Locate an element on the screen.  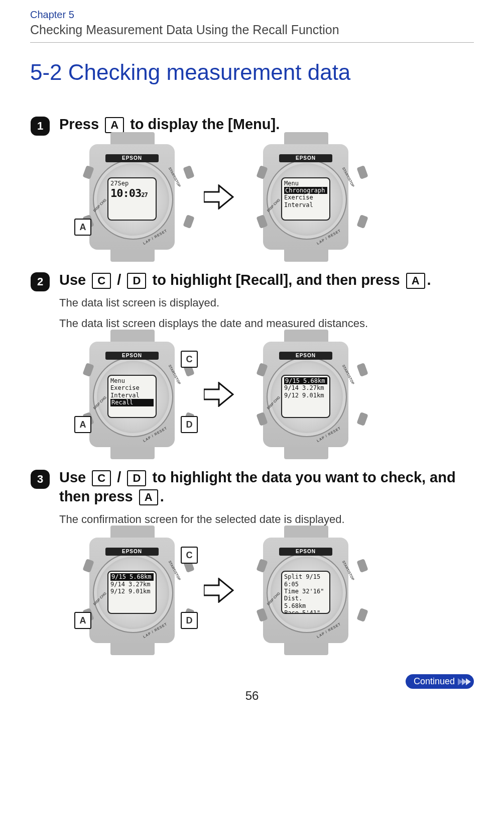
step-heading: Use C / D to highlight the data you want… is located at coordinates (267, 487).